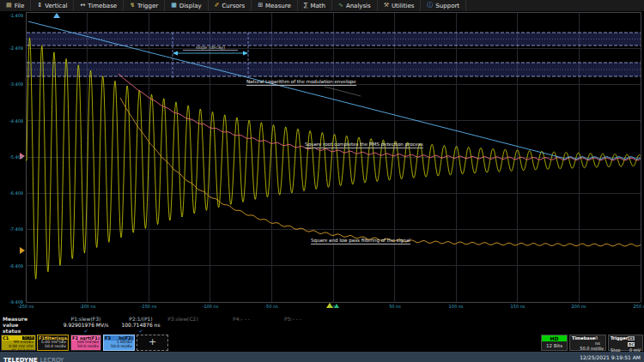 This screenshot has height=362, width=644. I want to click on f3-zero-marker, so click(57, 15).